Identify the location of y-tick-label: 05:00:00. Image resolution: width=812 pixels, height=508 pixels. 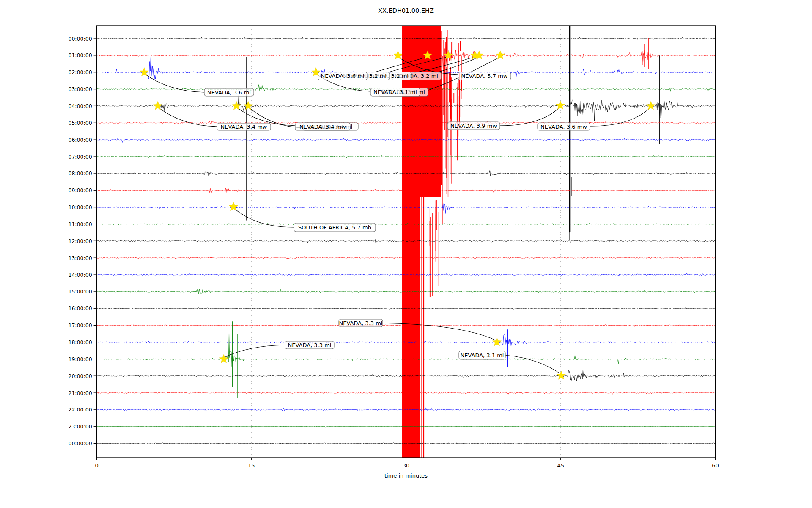
(80, 123).